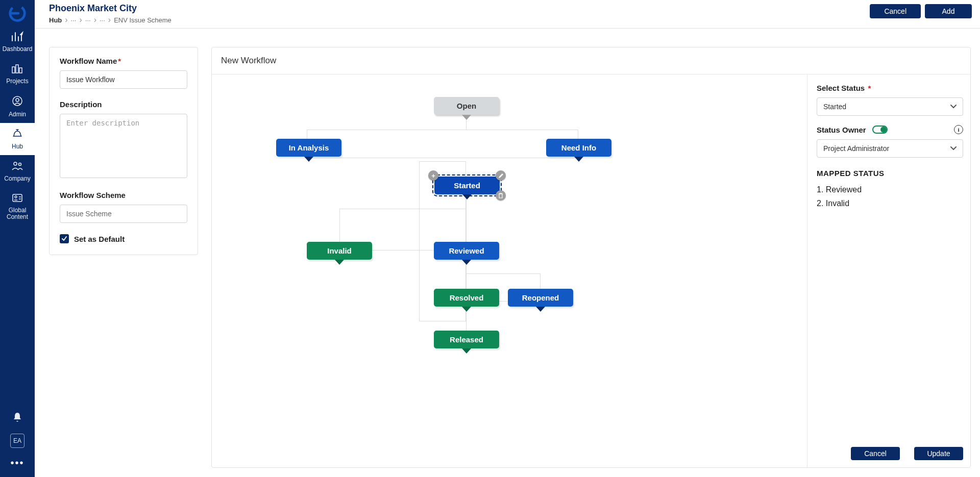 This screenshot has height=477, width=980. I want to click on page-title: Phoenix Market City, so click(110, 8).